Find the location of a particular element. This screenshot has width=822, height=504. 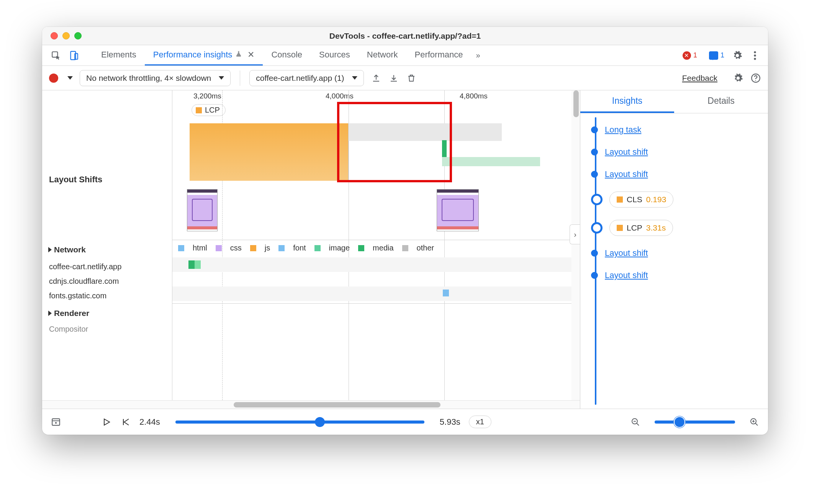

section-network-header: Network is located at coordinates (107, 250).